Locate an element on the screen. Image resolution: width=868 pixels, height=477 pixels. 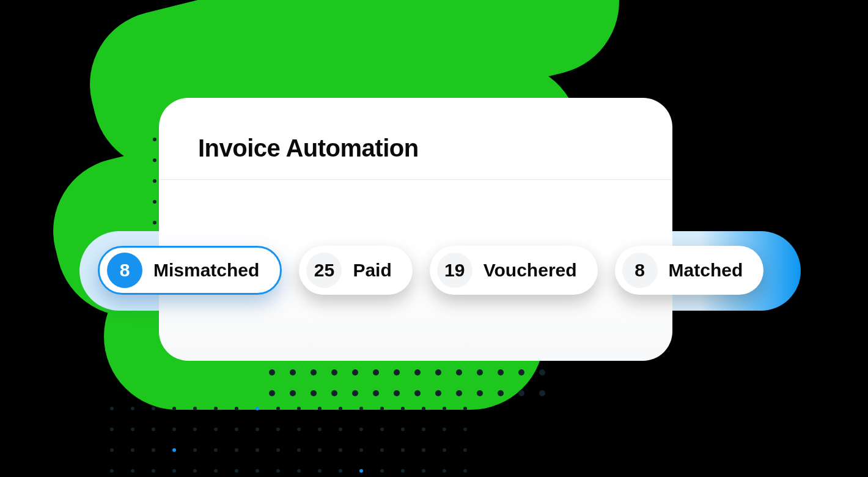
filter-chip-vouchered: 19 Vouchered is located at coordinates (513, 270).